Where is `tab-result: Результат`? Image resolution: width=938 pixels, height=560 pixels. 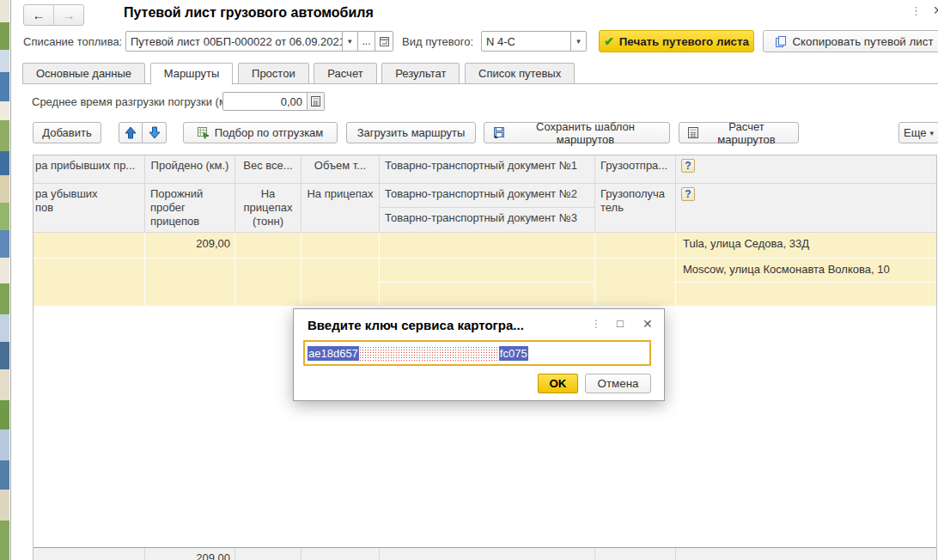 tab-result: Результат is located at coordinates (421, 74).